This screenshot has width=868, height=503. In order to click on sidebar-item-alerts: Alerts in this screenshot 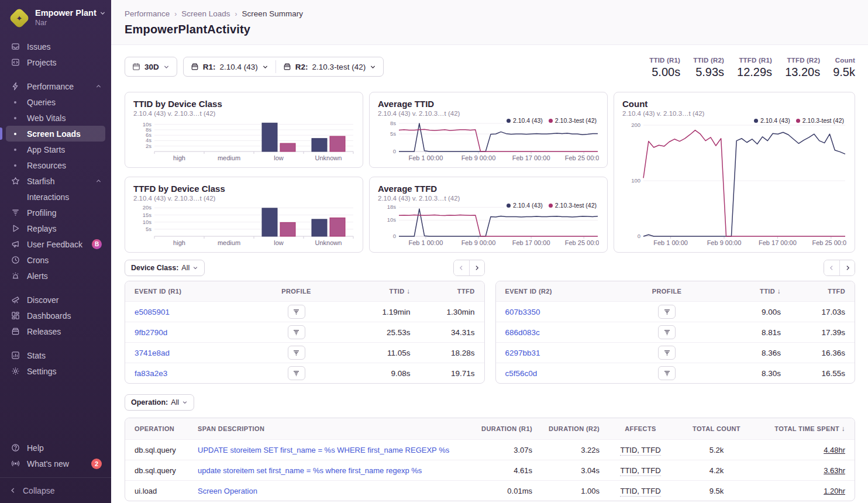, I will do `click(56, 276)`.